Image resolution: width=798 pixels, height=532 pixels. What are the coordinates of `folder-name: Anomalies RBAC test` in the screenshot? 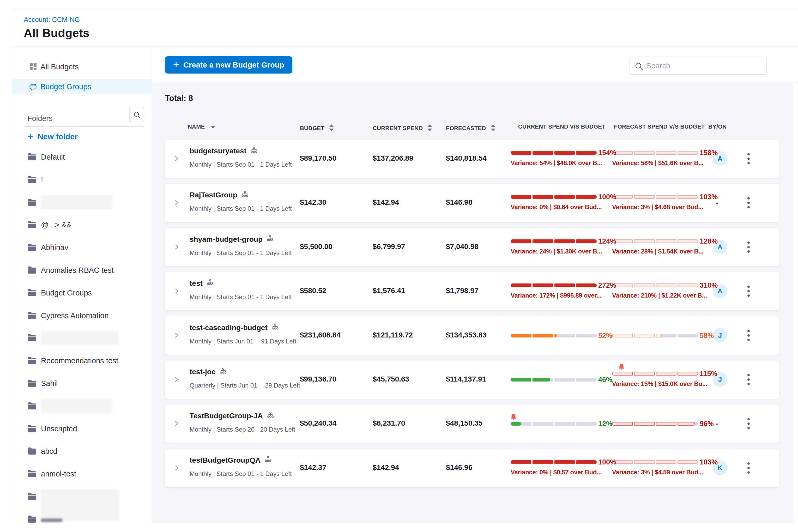 It's located at (77, 270).